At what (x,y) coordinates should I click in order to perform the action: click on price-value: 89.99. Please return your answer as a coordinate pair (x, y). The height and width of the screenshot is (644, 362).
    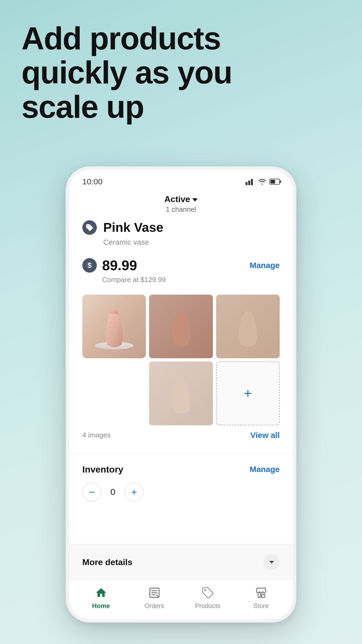
    Looking at the image, I should click on (120, 265).